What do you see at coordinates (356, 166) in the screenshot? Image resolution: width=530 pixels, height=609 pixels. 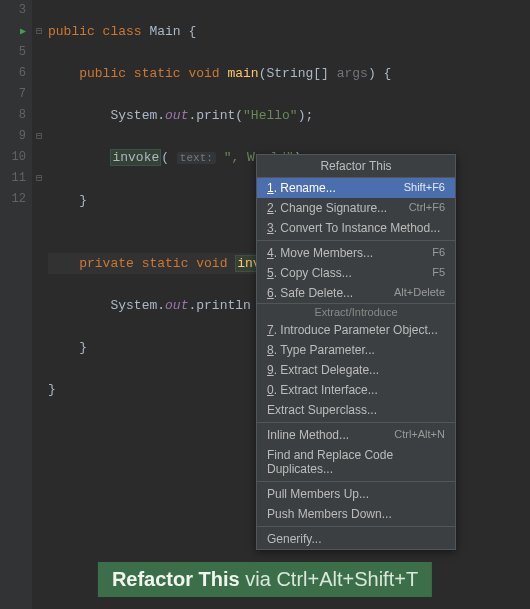 I see `popup-title: Refactor This` at bounding box center [356, 166].